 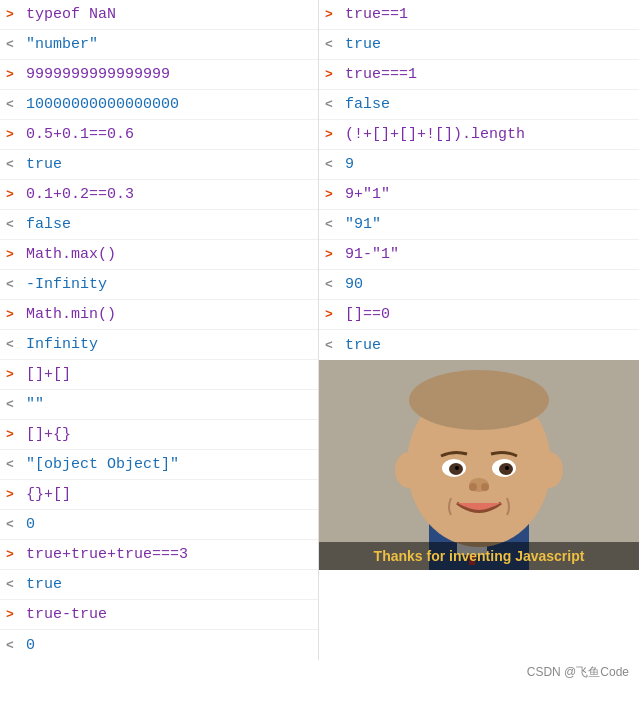 What do you see at coordinates (159, 15) in the screenshot?
I see `input-row: >typeof NaN` at bounding box center [159, 15].